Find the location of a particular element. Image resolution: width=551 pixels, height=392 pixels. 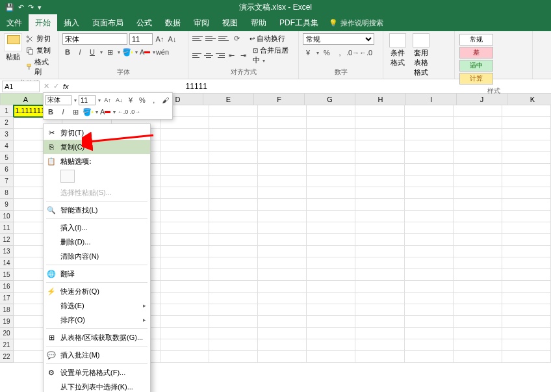

row-header: 4 is located at coordinates (6, 146).